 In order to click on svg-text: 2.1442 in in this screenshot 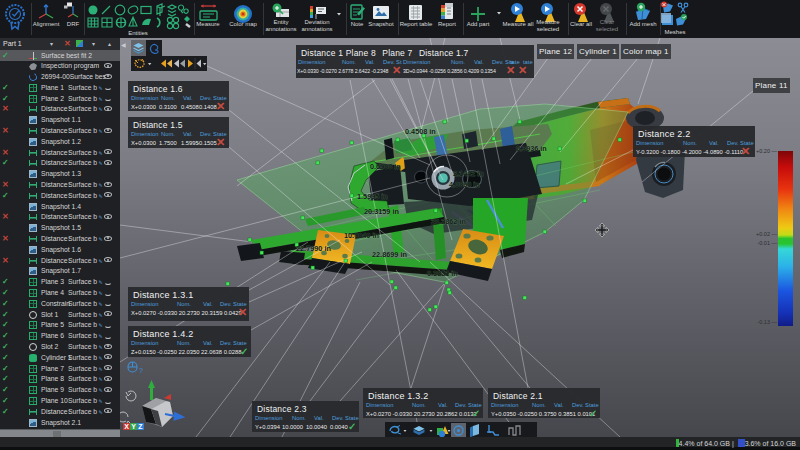, I will do `click(468, 174)`.